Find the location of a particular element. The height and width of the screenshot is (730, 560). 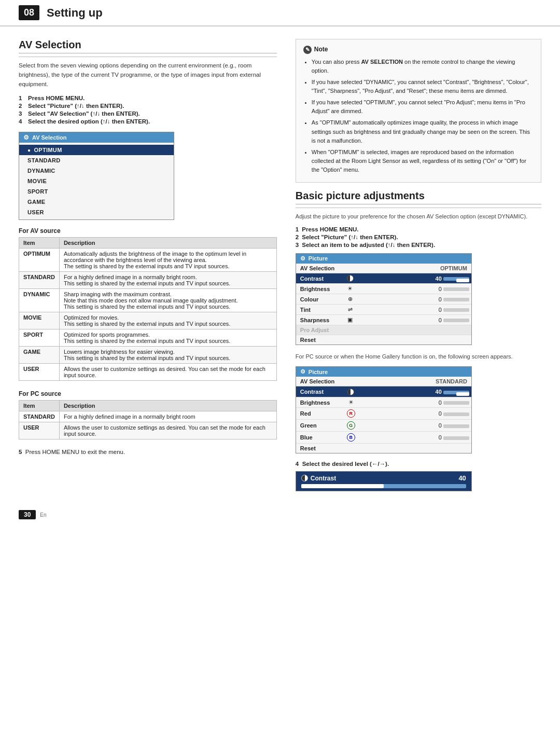

pm2-contrast-label: Contrast is located at coordinates (319, 392).